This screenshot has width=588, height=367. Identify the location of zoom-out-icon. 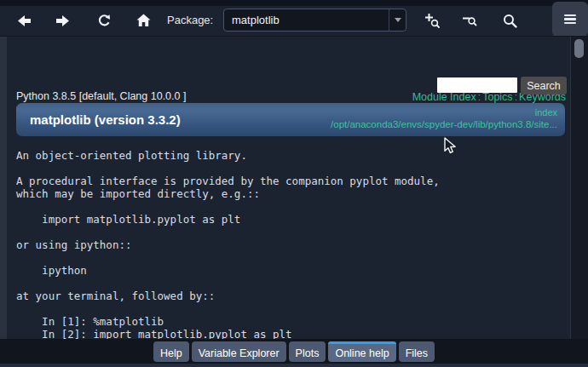
(470, 20).